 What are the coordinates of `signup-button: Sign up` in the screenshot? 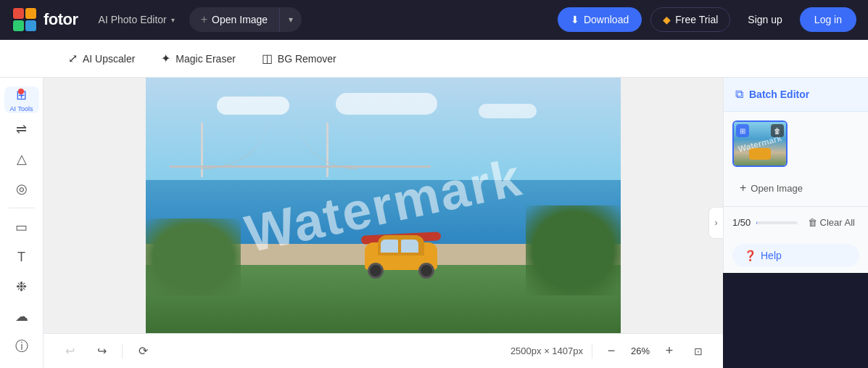 It's located at (764, 20).